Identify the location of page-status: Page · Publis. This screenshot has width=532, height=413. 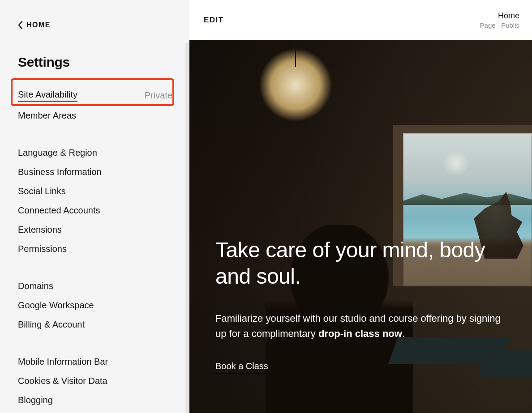
(500, 25).